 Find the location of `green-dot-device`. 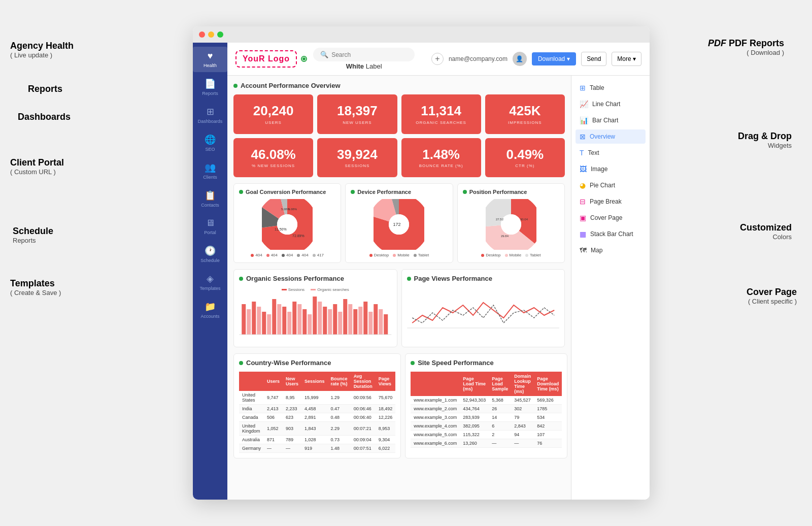

green-dot-device is located at coordinates (353, 192).